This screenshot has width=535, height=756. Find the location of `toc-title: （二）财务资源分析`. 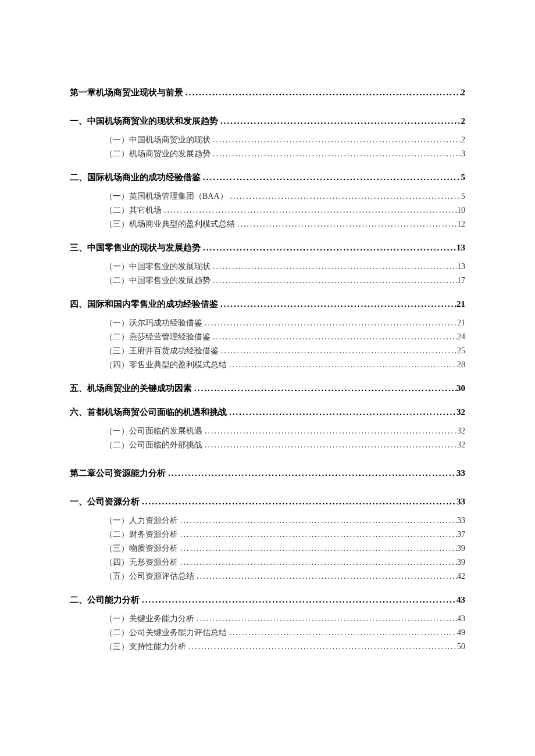

toc-title: （二）财务资源分析 is located at coordinates (124, 535).